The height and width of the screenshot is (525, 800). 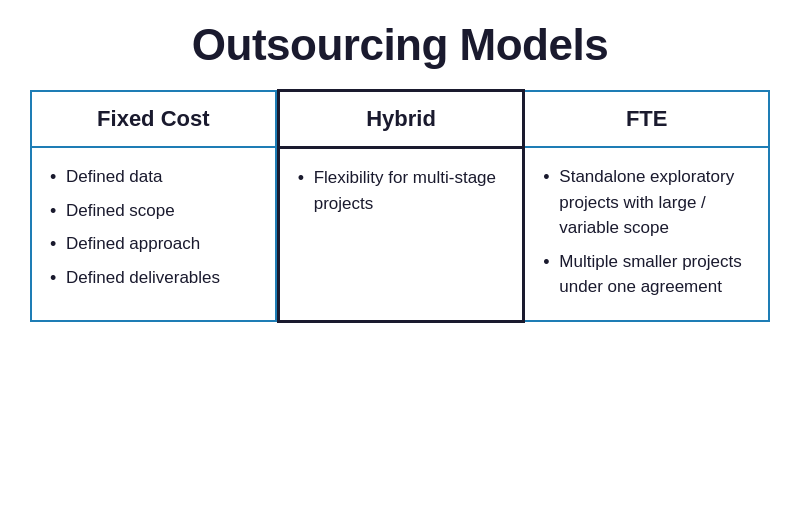 What do you see at coordinates (400, 45) in the screenshot?
I see `page-title: Outsourcing Models` at bounding box center [400, 45].